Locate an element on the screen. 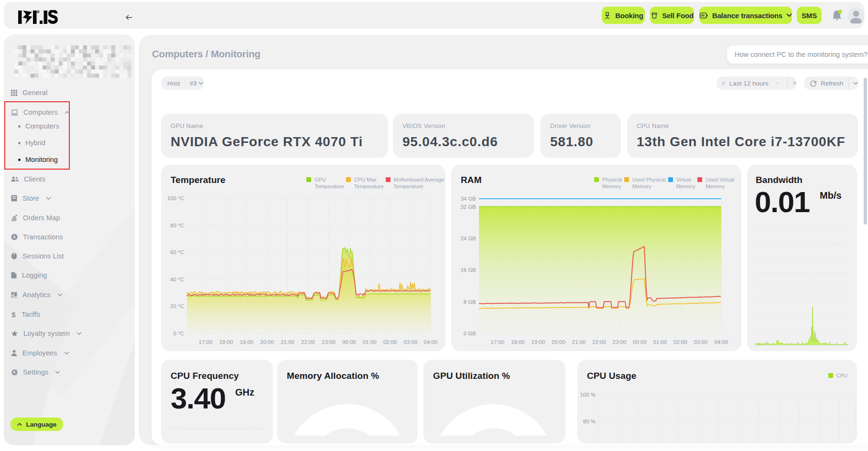  svg-text: 100 % is located at coordinates (588, 395).